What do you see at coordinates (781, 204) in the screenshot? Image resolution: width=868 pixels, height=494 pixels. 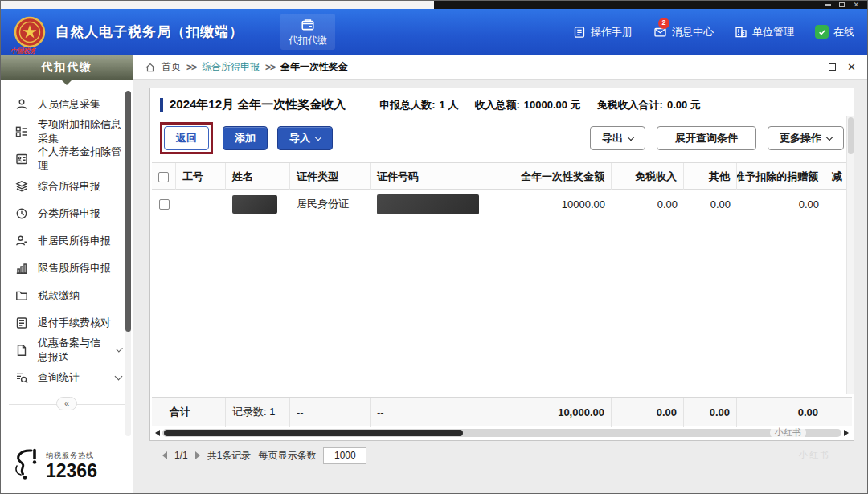 I see `cell-deductible-donation: 0.00` at bounding box center [781, 204].